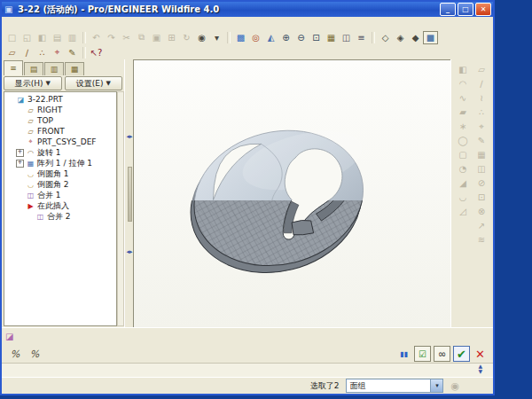 The width and height of the screenshot is (532, 399). I want to click on open-button: ◱, so click(27, 37).